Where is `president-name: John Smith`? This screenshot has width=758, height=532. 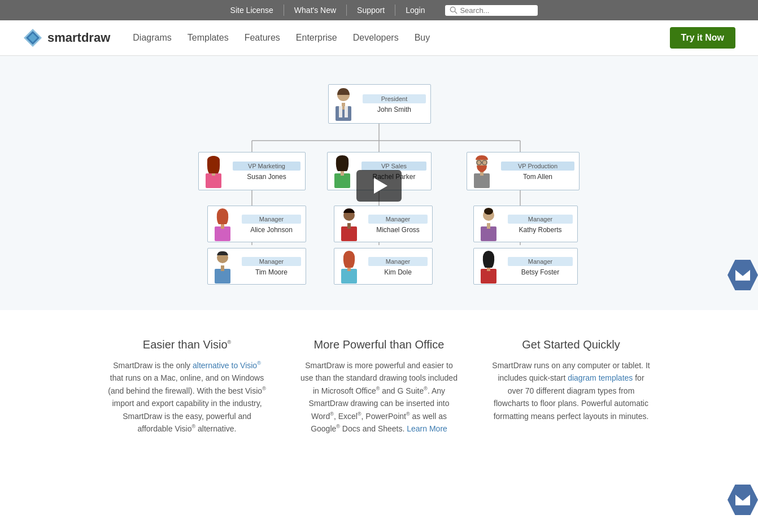
president-name: John Smith is located at coordinates (394, 110).